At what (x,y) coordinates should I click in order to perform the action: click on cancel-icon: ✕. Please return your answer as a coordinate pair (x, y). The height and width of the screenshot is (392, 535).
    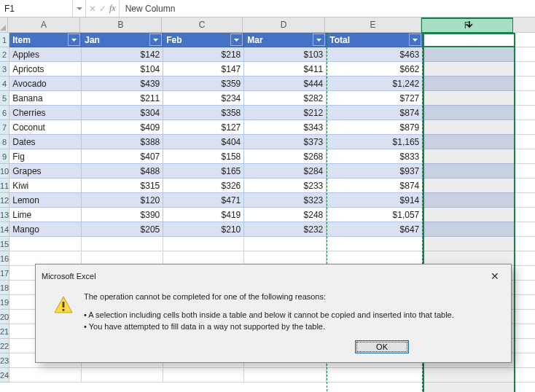
    Looking at the image, I should click on (93, 9).